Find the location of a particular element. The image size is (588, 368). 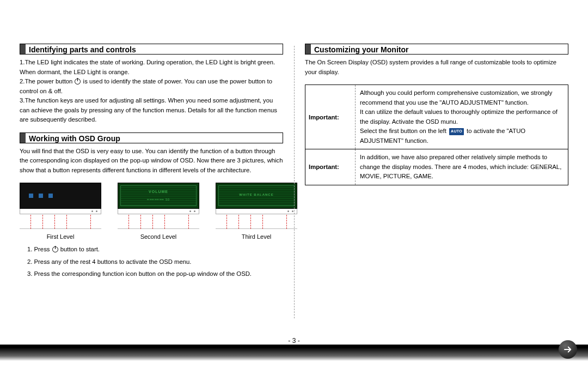

level-1-buttons is located at coordinates (60, 212).